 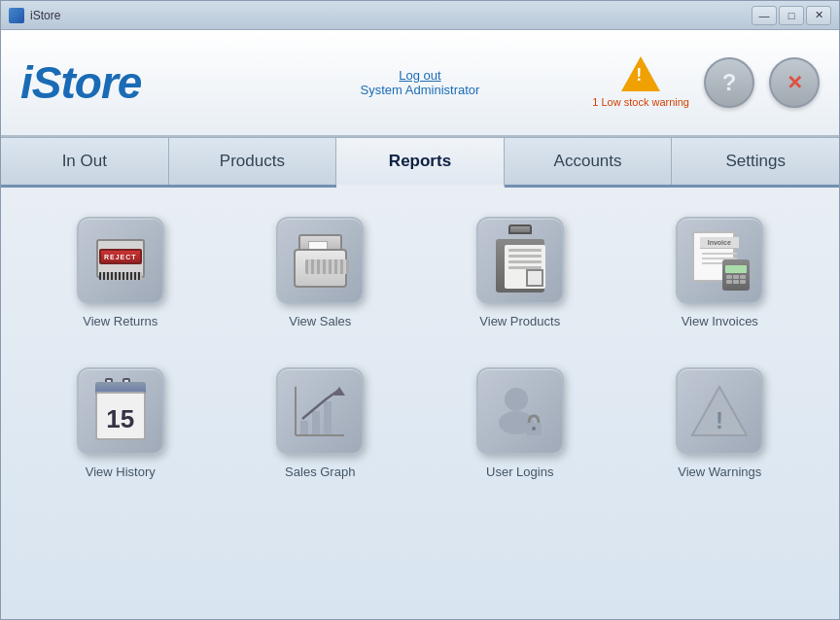 What do you see at coordinates (706, 83) in the screenshot?
I see `header-right: 1 Low stock warning ? ✕` at bounding box center [706, 83].